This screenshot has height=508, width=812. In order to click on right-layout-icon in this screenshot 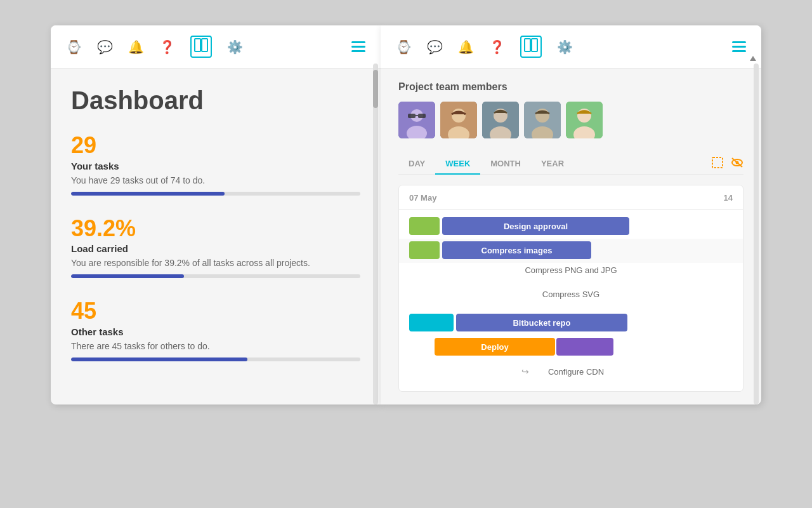, I will do `click(531, 47)`.